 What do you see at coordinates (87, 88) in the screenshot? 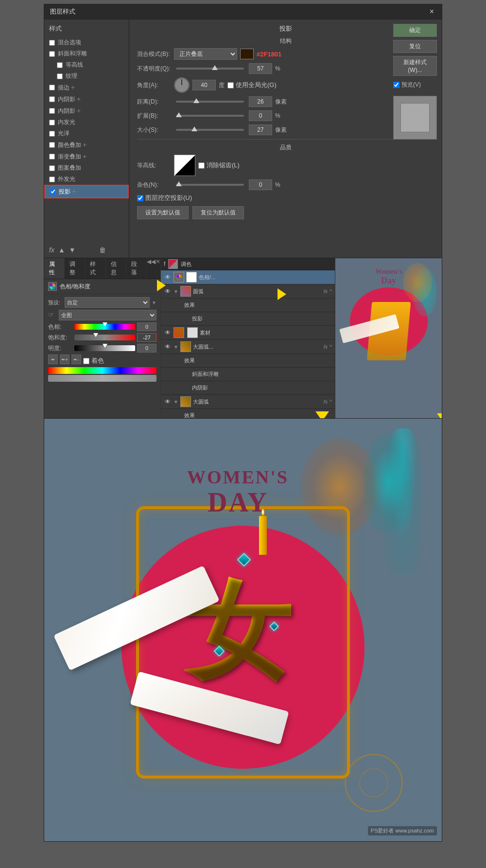
I see `style-item-stroke: 描边 ＋` at bounding box center [87, 88].